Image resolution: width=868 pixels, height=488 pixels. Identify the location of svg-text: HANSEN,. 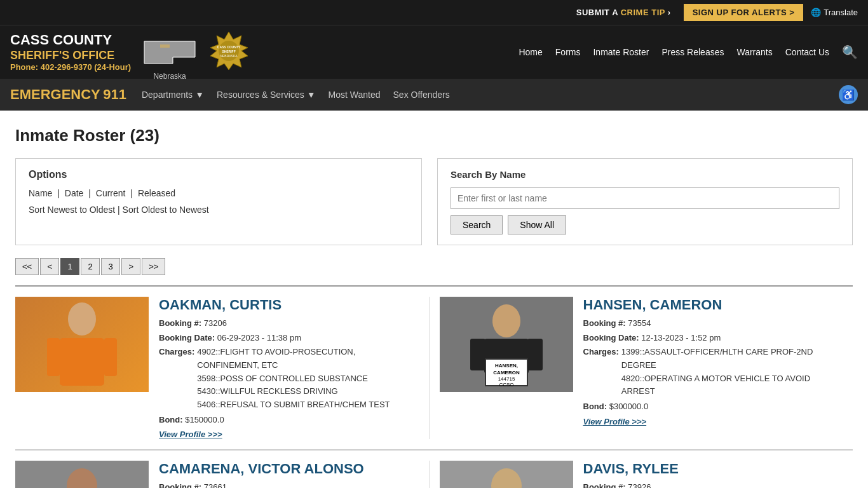
(506, 366).